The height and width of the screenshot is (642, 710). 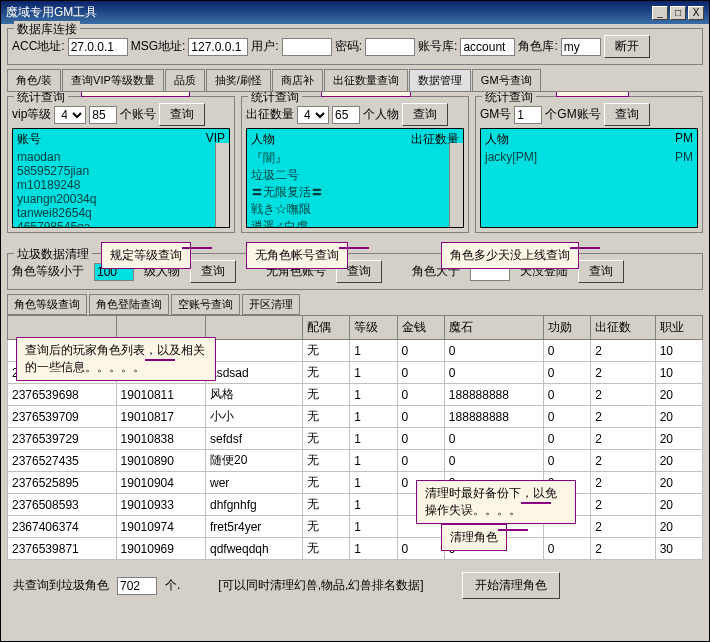 I want to click on table-row: 236740637419010974fret5r4yer无1220, so click(x=356, y=527).